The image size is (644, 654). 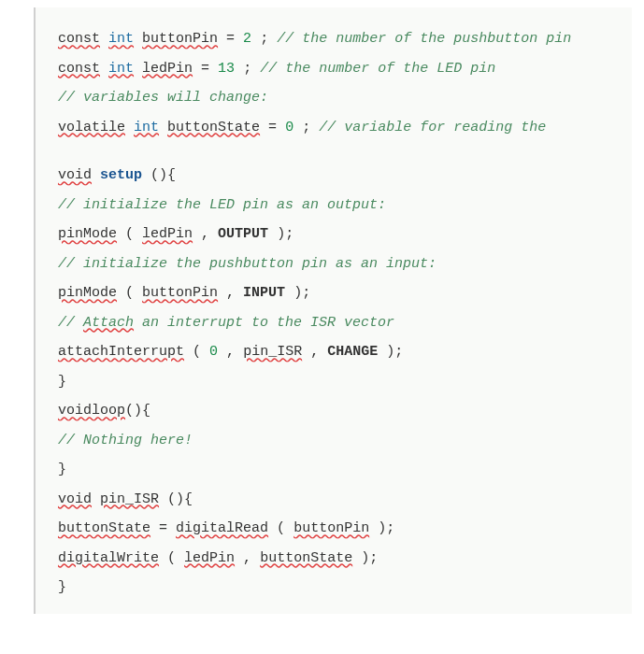 What do you see at coordinates (71, 323) in the screenshot?
I see `comment: //` at bounding box center [71, 323].